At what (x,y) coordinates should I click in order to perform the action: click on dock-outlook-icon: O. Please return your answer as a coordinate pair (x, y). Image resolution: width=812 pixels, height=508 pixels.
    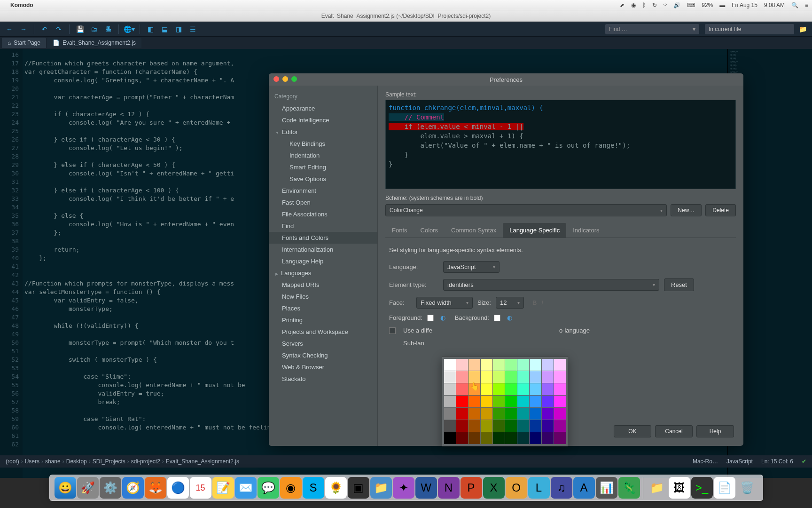
    Looking at the image, I should click on (516, 488).